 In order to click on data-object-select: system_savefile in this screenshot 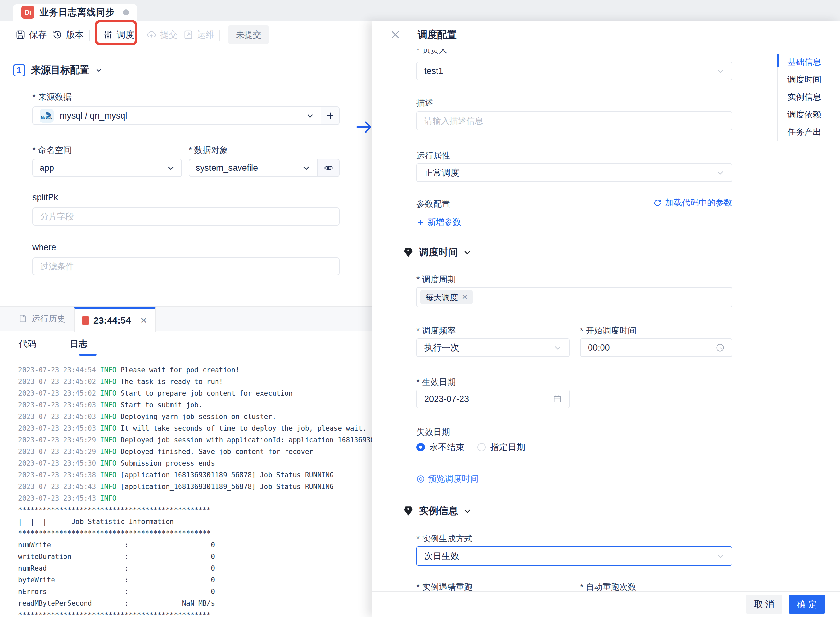, I will do `click(253, 168)`.